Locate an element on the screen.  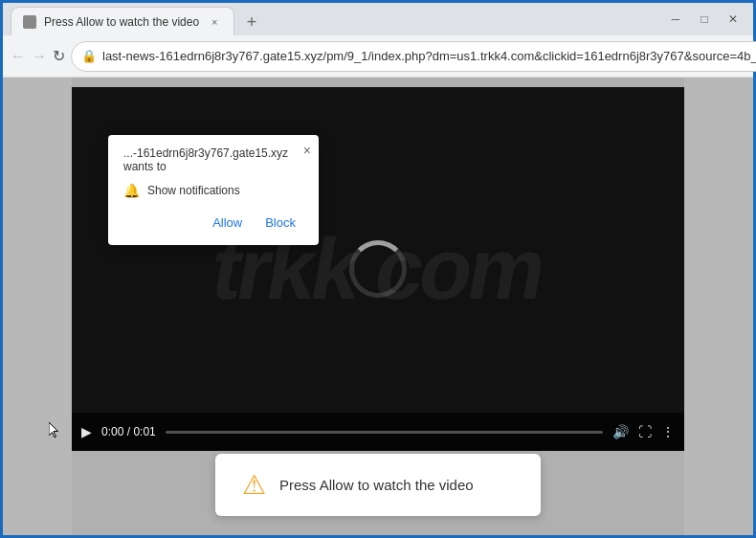
popup-header: ...-161edrn6j8r3y767.gate15.xyz wants to is located at coordinates (213, 160).